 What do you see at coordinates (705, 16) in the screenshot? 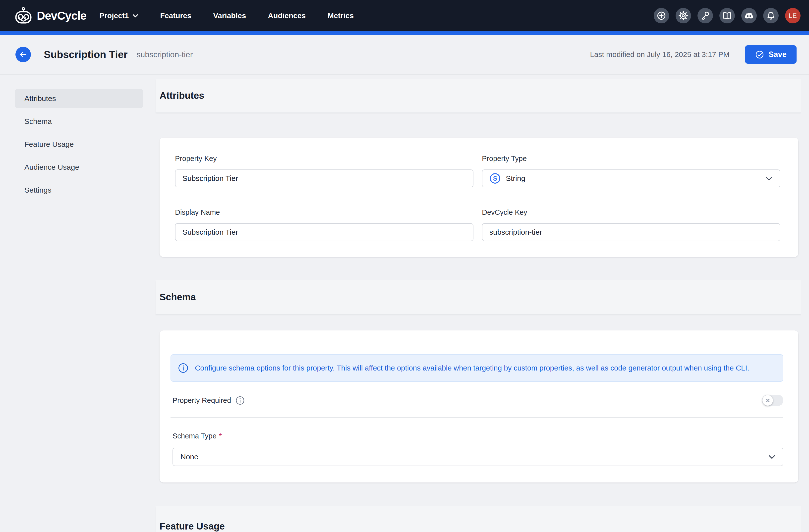
I see `api-keys-button` at bounding box center [705, 16].